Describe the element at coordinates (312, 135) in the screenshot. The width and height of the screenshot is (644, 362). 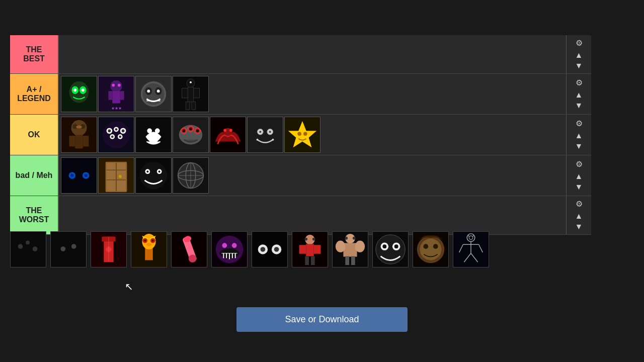
I see `tier-content-ok` at that location.